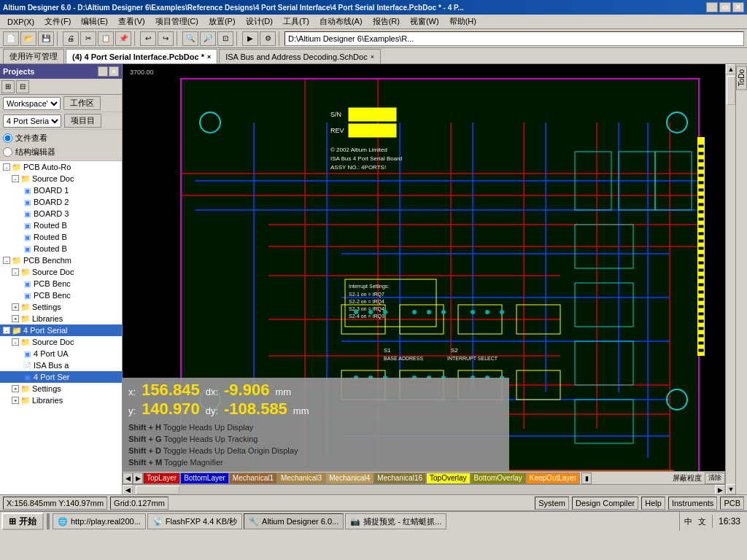 Image resolution: width=747 pixels, height=560 pixels. What do you see at coordinates (15, 319) in the screenshot?
I see `expand-libraries-1: +` at bounding box center [15, 319].